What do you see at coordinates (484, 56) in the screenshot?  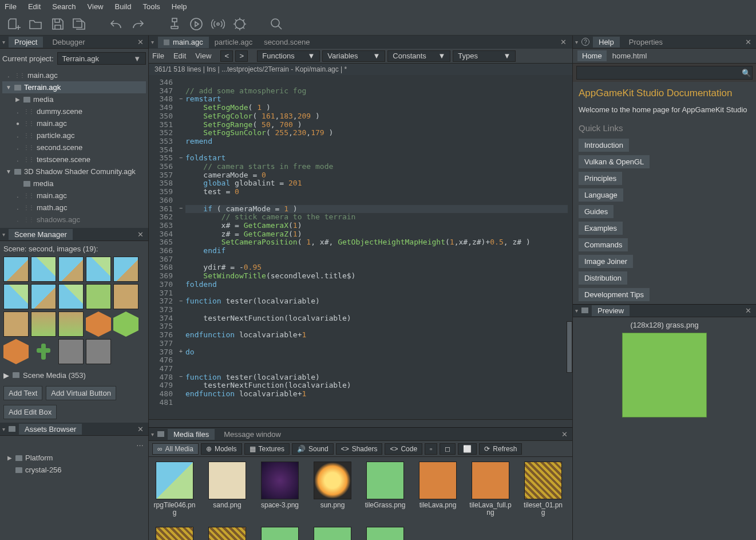 I see `types-dropdown: Types▼` at bounding box center [484, 56].